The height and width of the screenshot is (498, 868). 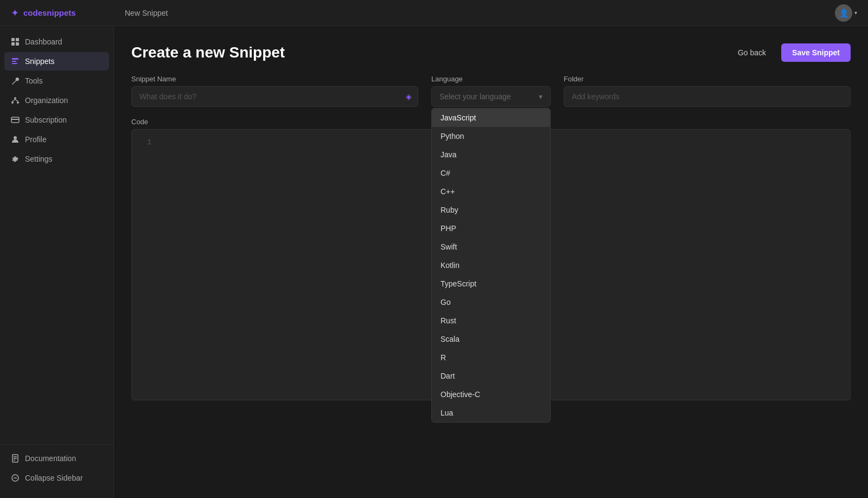 I want to click on tools-icon, so click(x=15, y=81).